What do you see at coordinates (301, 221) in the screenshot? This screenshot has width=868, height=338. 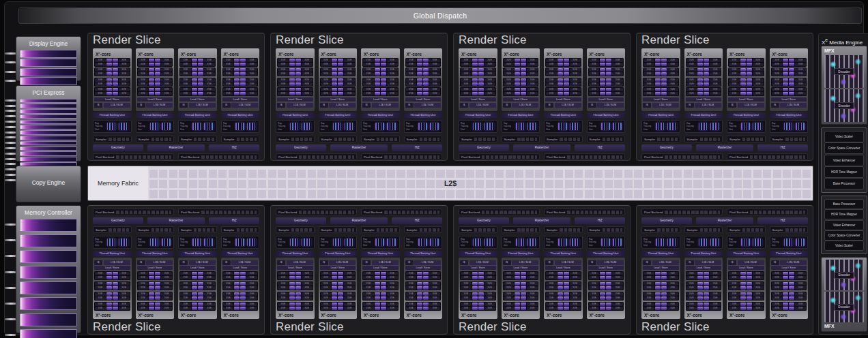 I see `geometry-block: Geometry` at bounding box center [301, 221].